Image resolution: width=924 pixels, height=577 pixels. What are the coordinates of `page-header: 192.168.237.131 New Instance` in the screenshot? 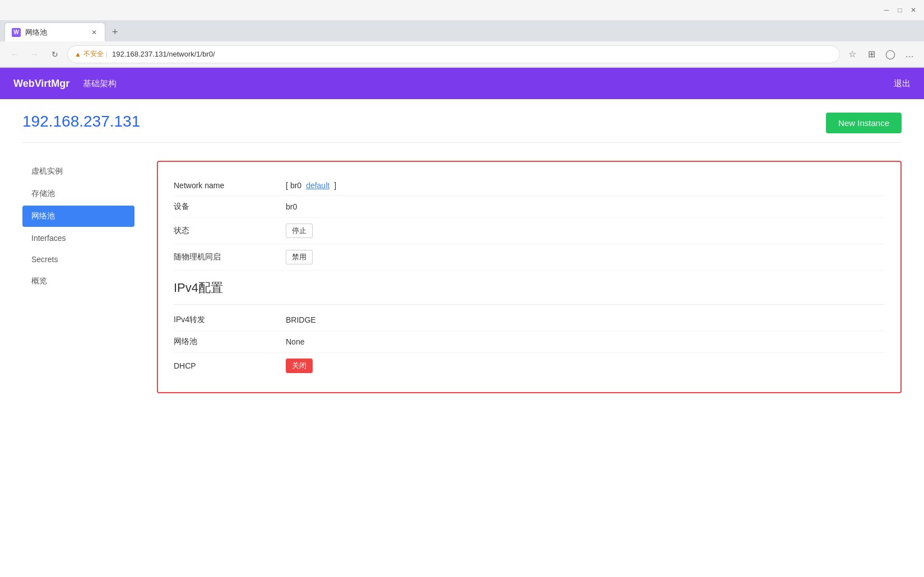 It's located at (462, 128).